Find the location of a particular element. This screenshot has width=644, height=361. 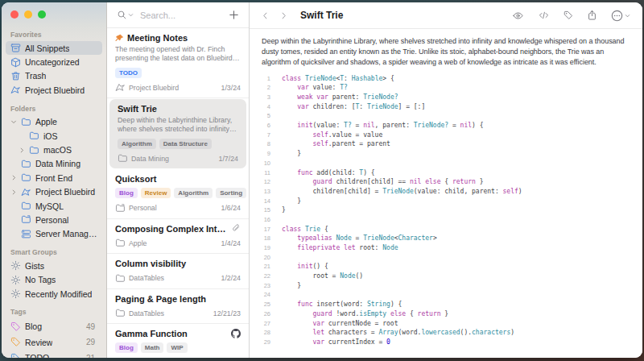

pin-icon is located at coordinates (119, 39).